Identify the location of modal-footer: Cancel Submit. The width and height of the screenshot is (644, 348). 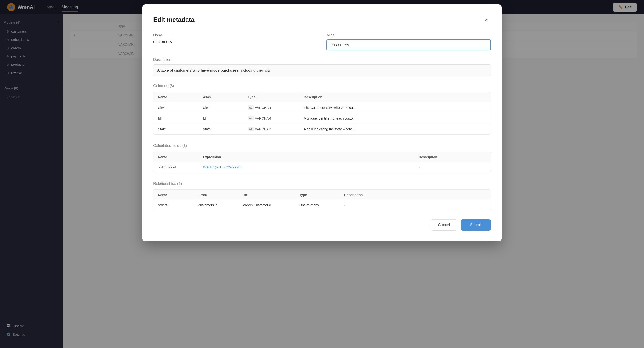
(322, 225).